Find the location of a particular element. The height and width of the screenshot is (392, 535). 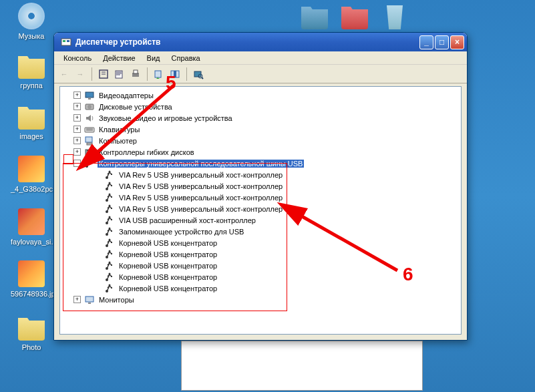

tree-node-label: Видеоадаптеры is located at coordinates (126, 95).